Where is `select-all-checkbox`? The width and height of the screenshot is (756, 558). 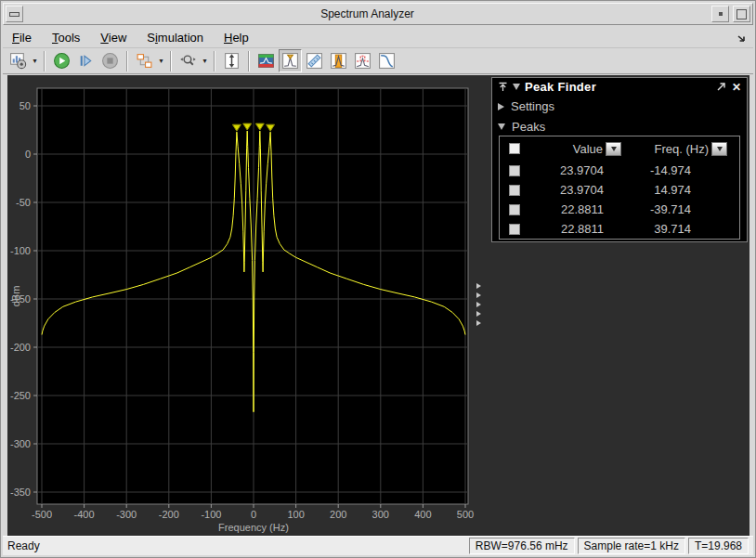
select-all-checkbox is located at coordinates (515, 149).